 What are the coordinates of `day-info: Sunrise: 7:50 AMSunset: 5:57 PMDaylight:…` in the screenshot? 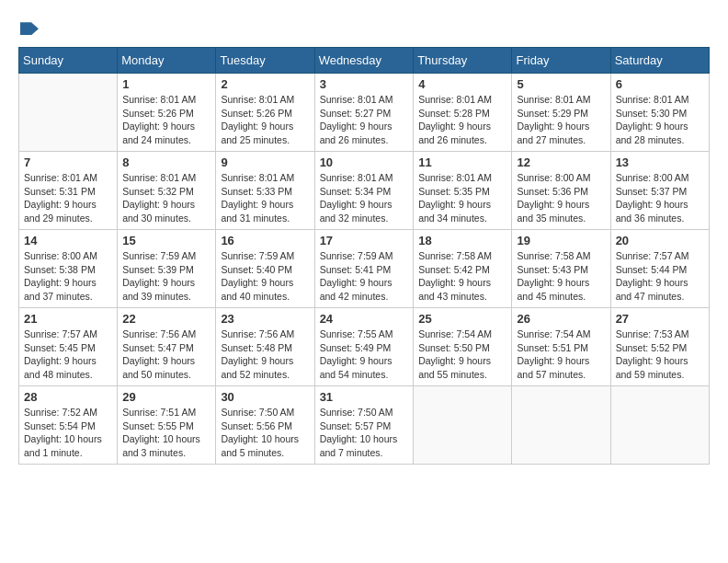 It's located at (364, 432).